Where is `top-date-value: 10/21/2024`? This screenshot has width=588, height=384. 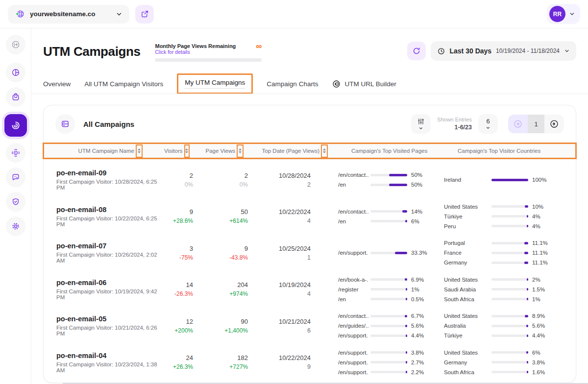
top-date-value: 10/21/2024 is located at coordinates (279, 321).